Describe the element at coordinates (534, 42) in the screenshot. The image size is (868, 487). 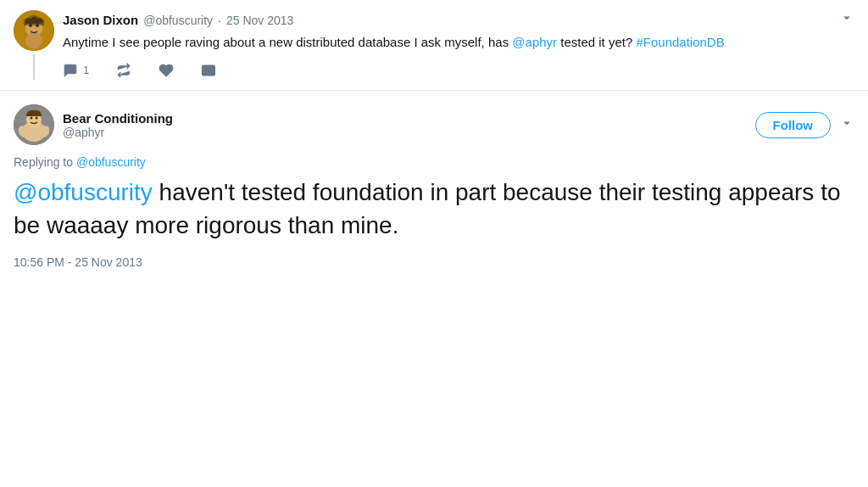
I see `mention-aphyr: @aphyr` at that location.